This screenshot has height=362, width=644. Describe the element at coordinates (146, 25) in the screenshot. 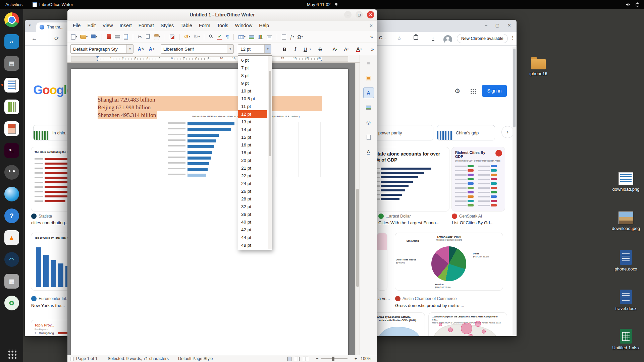

I see `menu-item: Format` at that location.